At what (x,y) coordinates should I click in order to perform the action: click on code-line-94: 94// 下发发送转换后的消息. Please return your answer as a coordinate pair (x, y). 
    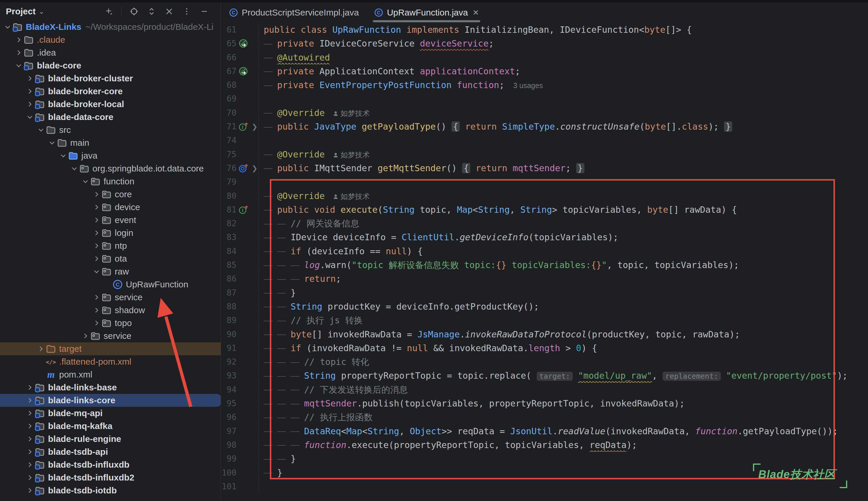
    Looking at the image, I should click on (545, 390).